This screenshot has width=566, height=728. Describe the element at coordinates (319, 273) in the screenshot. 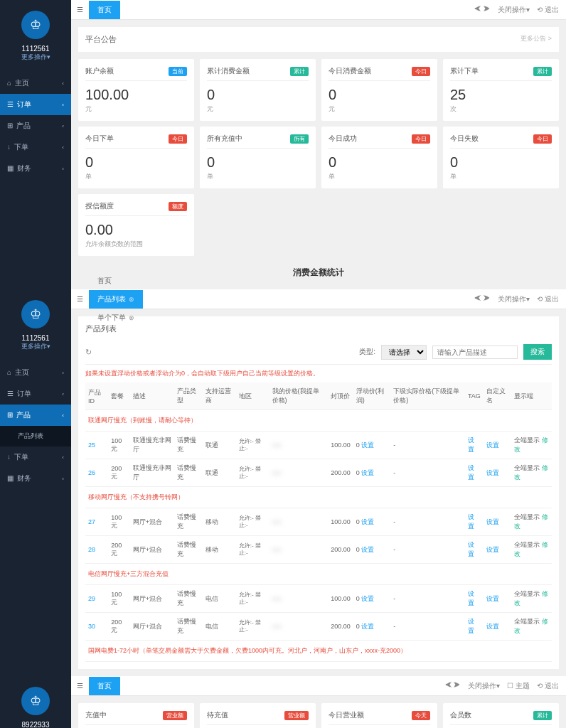

I see `section-title: 消费金额统计` at that location.